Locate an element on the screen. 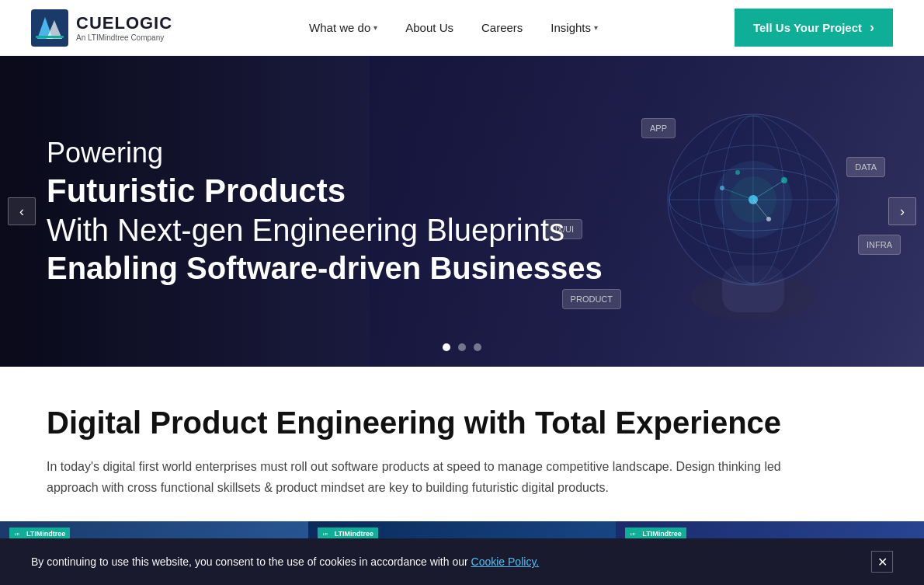 Image resolution: width=924 pixels, height=585 pixels. carousel-dots is located at coordinates (462, 347).